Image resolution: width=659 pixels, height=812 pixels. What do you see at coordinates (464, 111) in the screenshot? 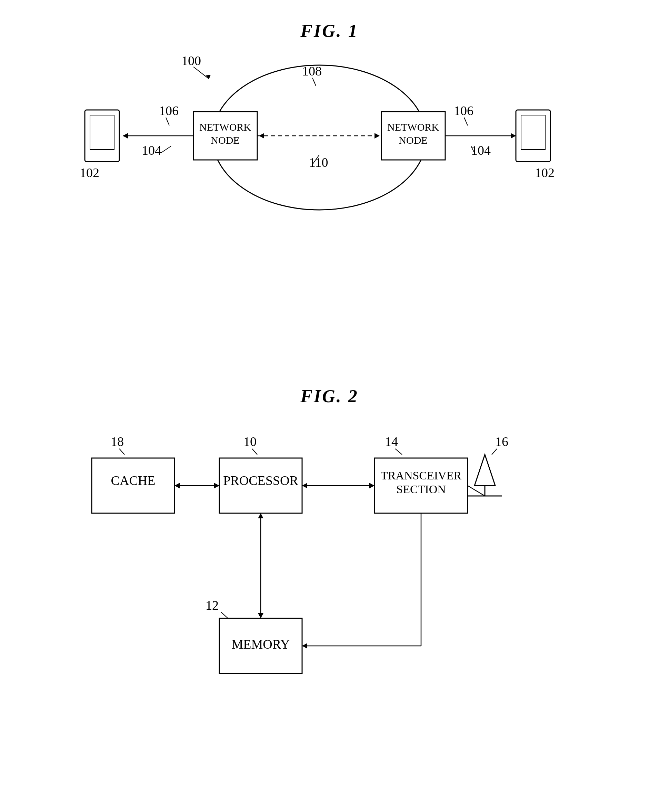
I see `ref-106b: 106` at bounding box center [464, 111].